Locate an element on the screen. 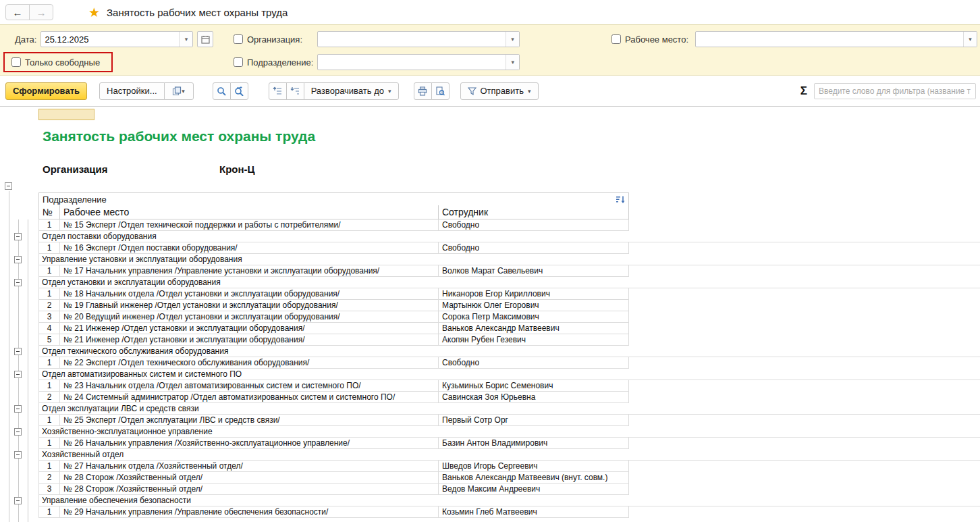 Image resolution: width=980 pixels, height=522 pixels. group-row: Управление обеспечения безопасности is located at coordinates (490, 501).